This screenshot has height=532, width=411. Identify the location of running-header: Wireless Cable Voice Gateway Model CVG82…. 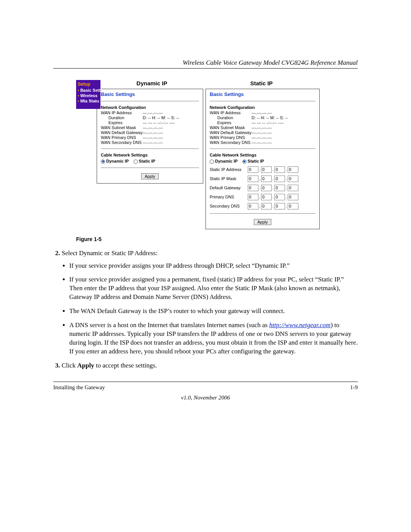
(206, 63).